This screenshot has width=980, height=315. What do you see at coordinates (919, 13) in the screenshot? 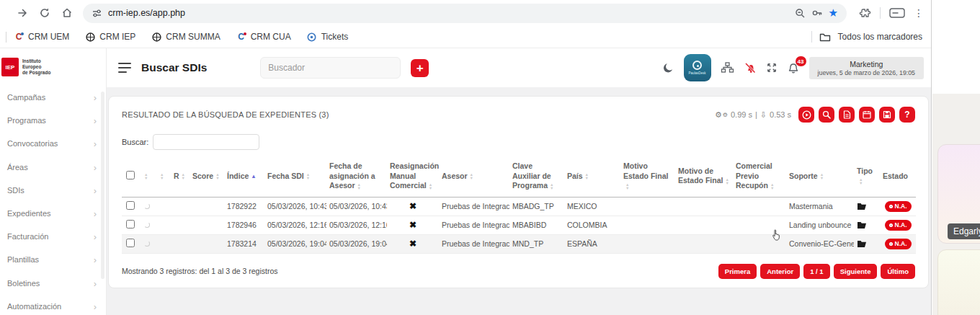
I see `browser-menu-icon: ⋮` at bounding box center [919, 13].